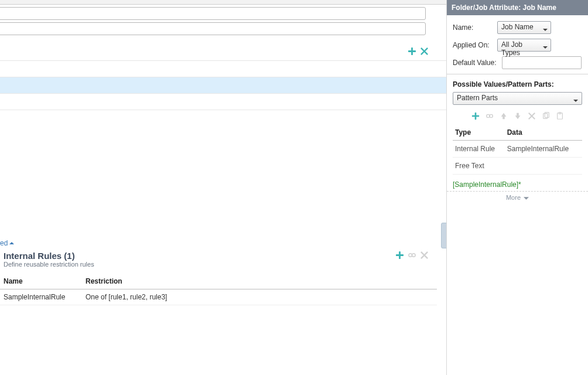 This screenshot has height=375, width=588. Describe the element at coordinates (4, 243) in the screenshot. I see `collapse-link-label: ed` at that location.